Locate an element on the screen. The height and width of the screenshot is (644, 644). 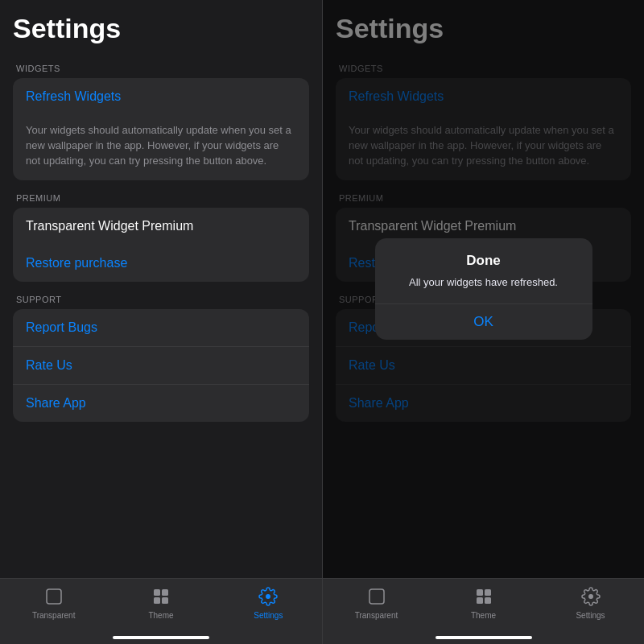
left-tab-bar-line is located at coordinates (161, 638).